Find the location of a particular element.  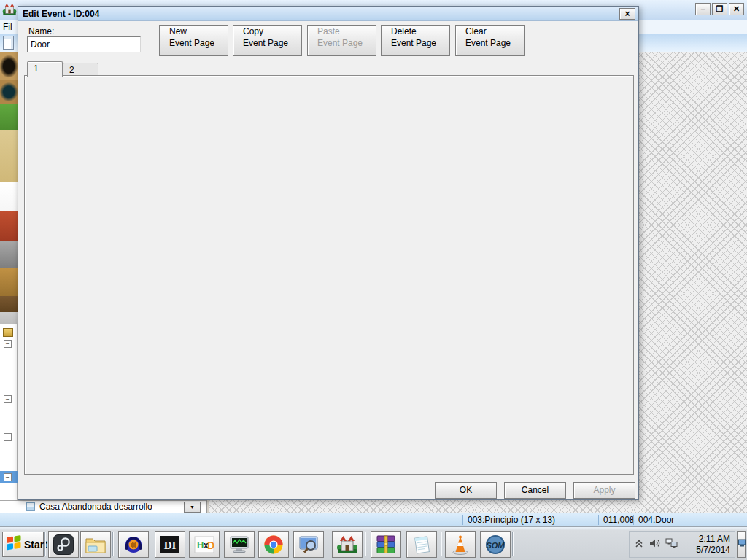

system-monitor-icon is located at coordinates (239, 545).